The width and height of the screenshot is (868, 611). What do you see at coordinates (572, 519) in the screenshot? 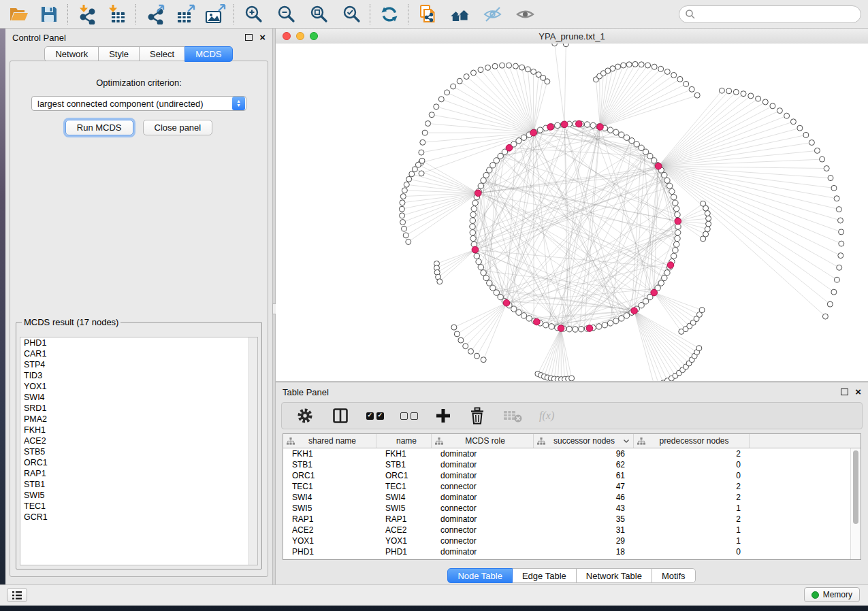
I see `table-row: RAP1RAP1dominator352` at bounding box center [572, 519].